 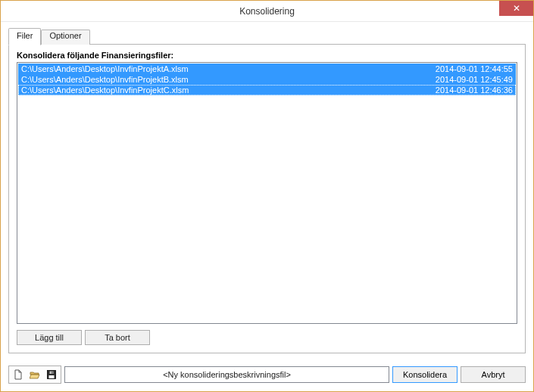 What do you see at coordinates (18, 375) in the screenshot?
I see `new-file-button` at bounding box center [18, 375].